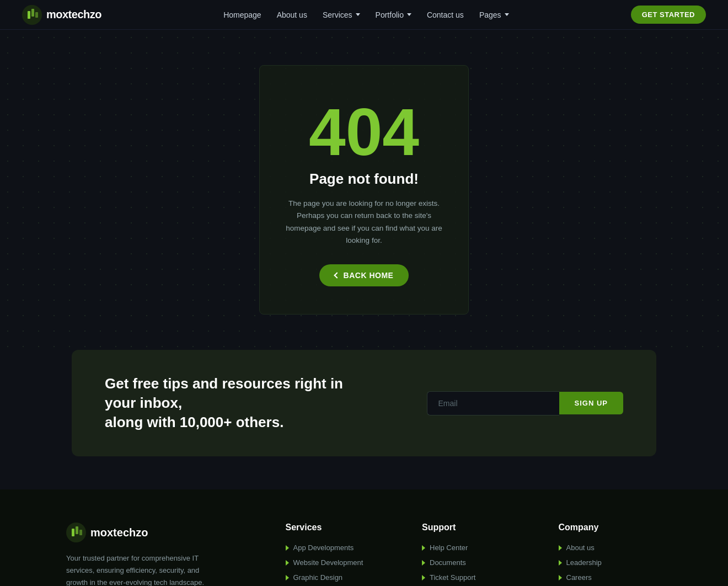 Image resolution: width=728 pixels, height=586 pixels. I want to click on footer-company-column: Company About us Leadership, so click(611, 554).